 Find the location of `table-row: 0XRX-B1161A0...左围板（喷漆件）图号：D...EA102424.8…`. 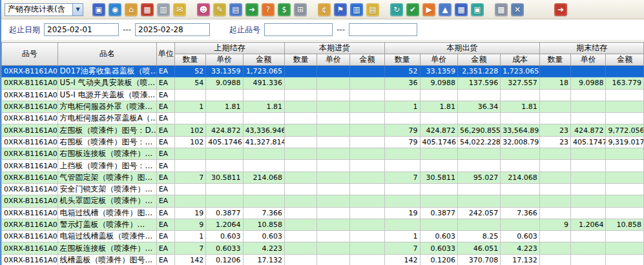

table-row: 0XRX-B1161A0...左围板（喷漆件）图号：D...EA102424.8… is located at coordinates (323, 130).